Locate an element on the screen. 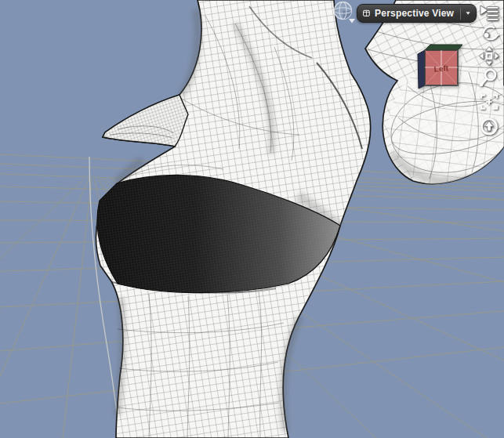 This screenshot has width=504, height=438. view-cube: Left is located at coordinates (441, 67).